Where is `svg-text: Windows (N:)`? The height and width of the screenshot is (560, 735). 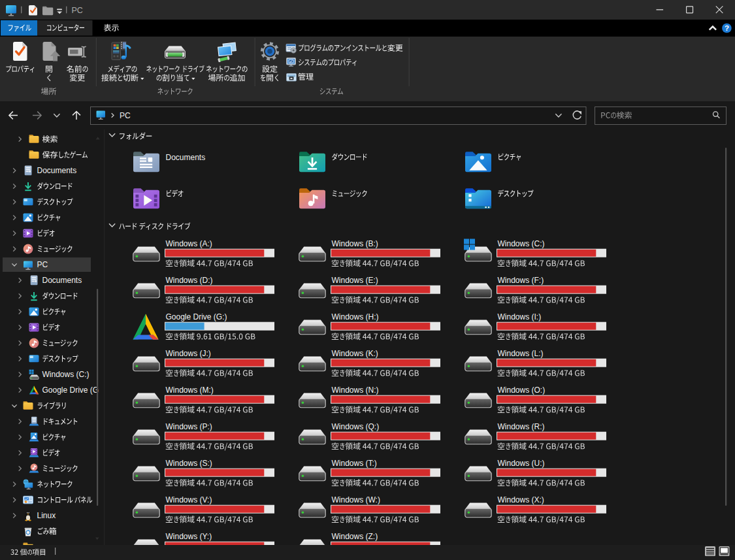 svg-text: Windows (N:) is located at coordinates (355, 390).